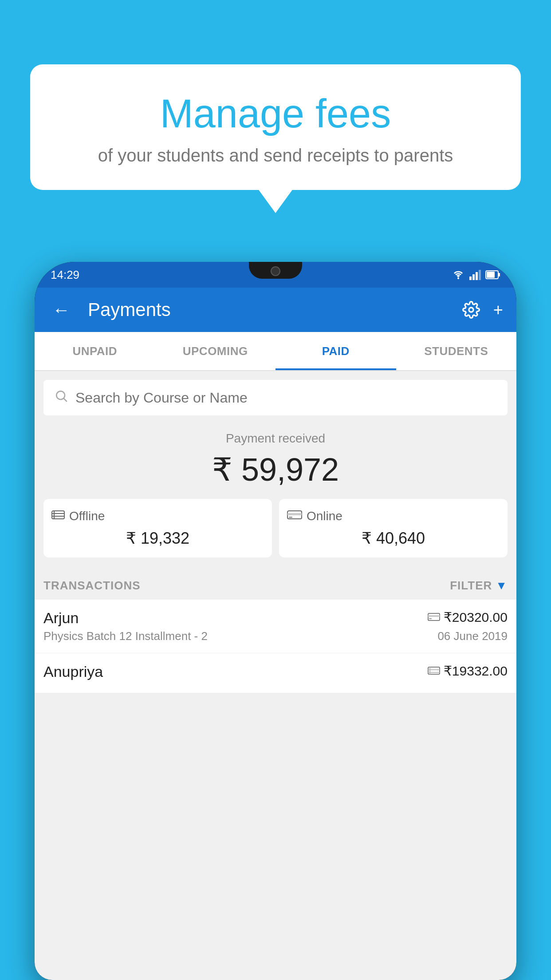 The height and width of the screenshot is (980, 551). Describe the element at coordinates (476, 275) in the screenshot. I see `status-bar-icons` at that location.